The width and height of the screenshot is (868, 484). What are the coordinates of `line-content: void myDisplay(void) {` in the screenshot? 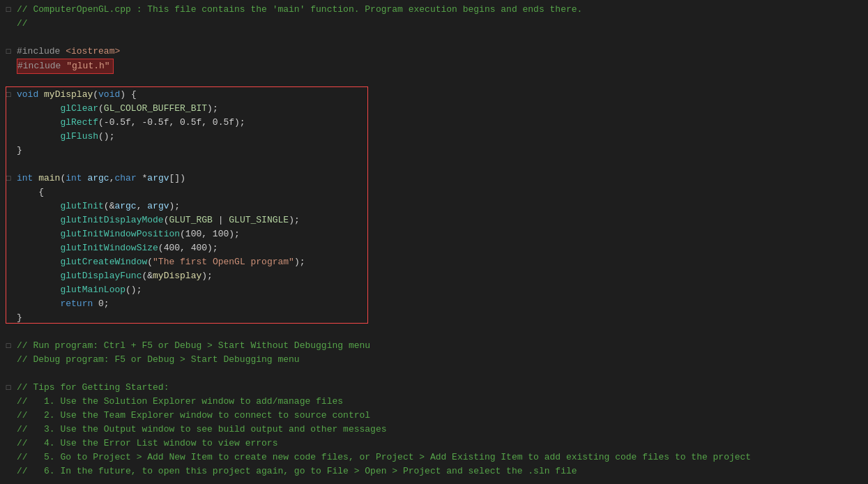 It's located at (441, 95).